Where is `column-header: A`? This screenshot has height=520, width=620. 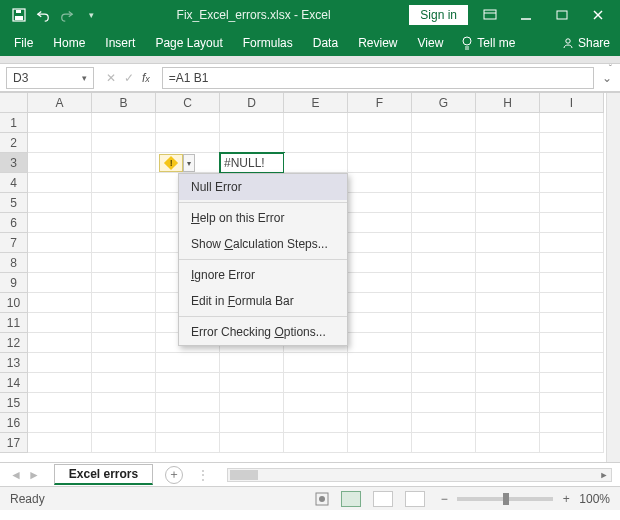 column-header: A is located at coordinates (60, 103).